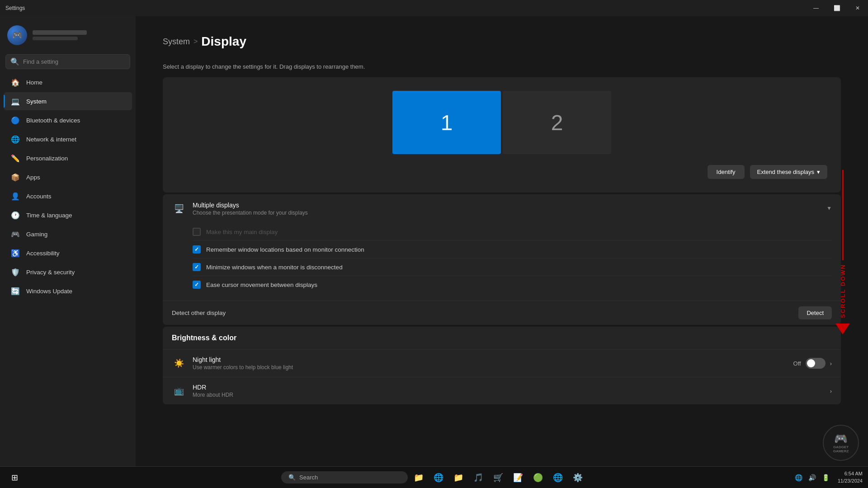  Describe the element at coordinates (829, 209) in the screenshot. I see `chevron-up-icon: ▲` at that location.